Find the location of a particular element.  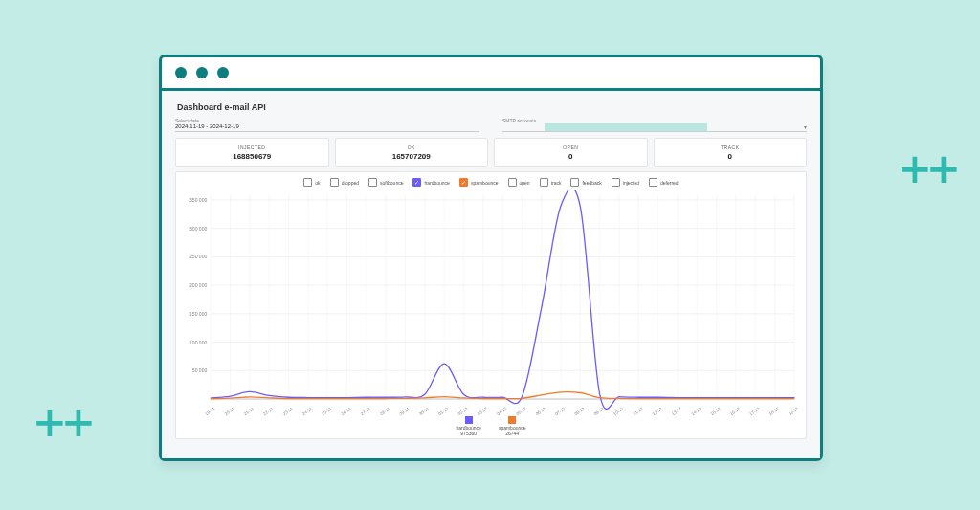

page-title: Dashboard e-mail API is located at coordinates (492, 107).